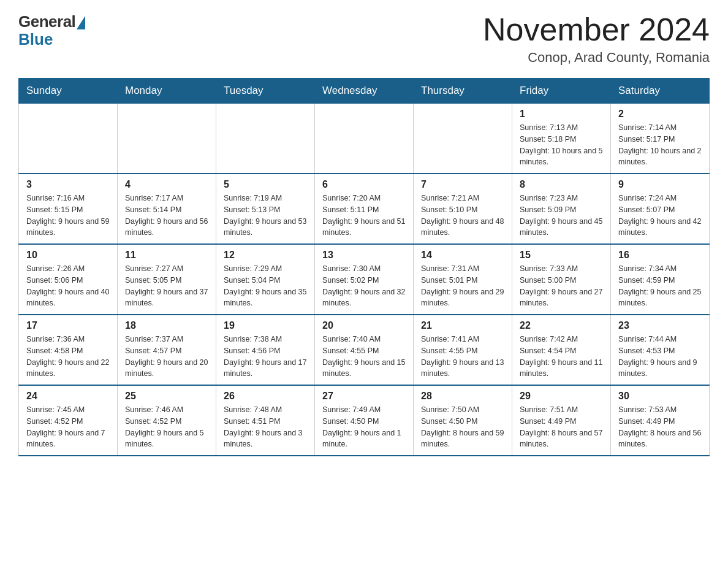 This screenshot has width=728, height=563. Describe the element at coordinates (661, 209) in the screenshot. I see `calendar-cell: 9Sunrise: 7:24 AM Sunset: 5:07 PM Daylig…` at that location.